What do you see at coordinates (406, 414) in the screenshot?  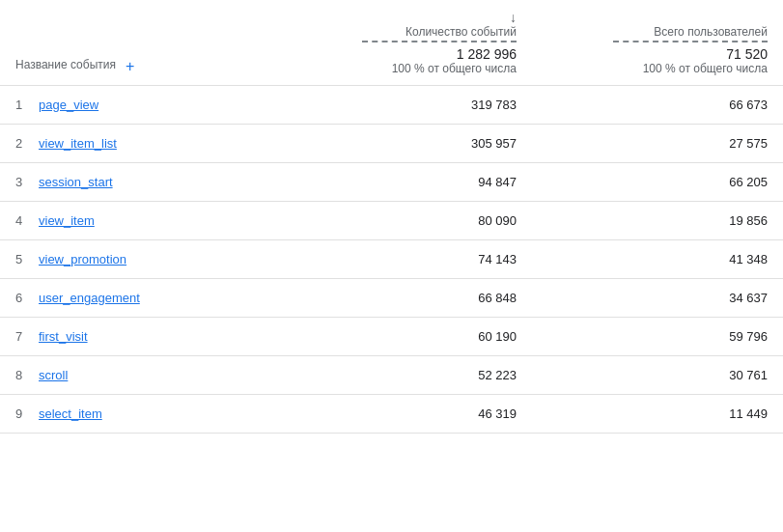 I see `row-events-count: 46 319` at bounding box center [406, 414].